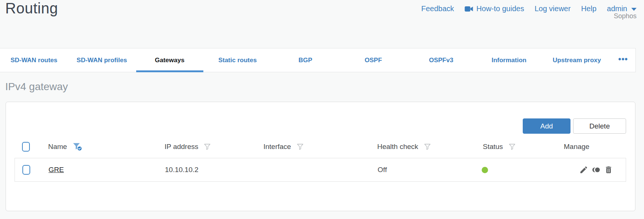 This screenshot has height=219, width=644. What do you see at coordinates (553, 9) in the screenshot?
I see `log-viewer-label: Log viewer` at bounding box center [553, 9].